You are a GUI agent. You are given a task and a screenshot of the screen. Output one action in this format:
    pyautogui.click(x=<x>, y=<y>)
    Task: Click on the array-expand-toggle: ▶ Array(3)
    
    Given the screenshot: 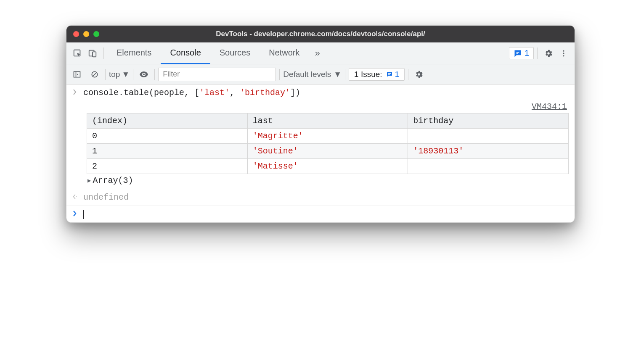 What is the action you would take?
    pyautogui.click(x=328, y=181)
    